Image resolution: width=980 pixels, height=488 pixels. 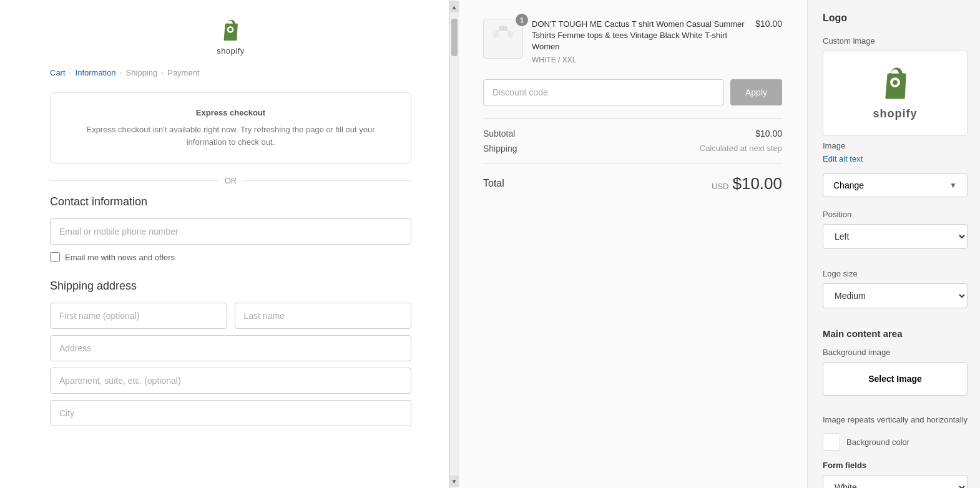 What do you see at coordinates (895, 482) in the screenshot?
I see `form-fields-select: White Light Dark` at bounding box center [895, 482].